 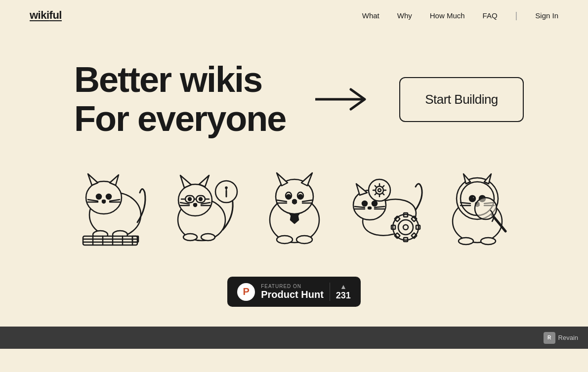 What do you see at coordinates (568, 338) in the screenshot?
I see `revain-label: Revain` at bounding box center [568, 338].